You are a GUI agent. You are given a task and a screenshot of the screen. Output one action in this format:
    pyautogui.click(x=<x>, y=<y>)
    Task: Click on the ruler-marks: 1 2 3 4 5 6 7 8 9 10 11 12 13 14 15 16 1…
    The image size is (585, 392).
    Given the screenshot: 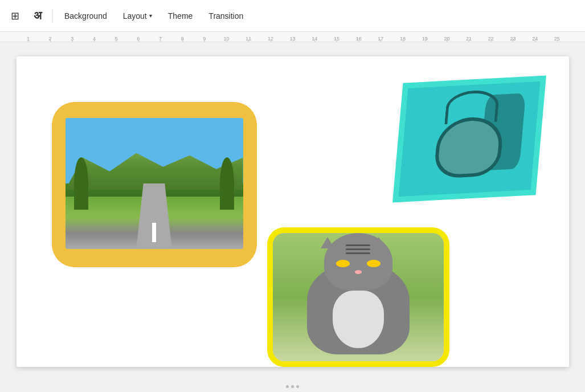 What is the action you would take?
    pyautogui.click(x=293, y=39)
    